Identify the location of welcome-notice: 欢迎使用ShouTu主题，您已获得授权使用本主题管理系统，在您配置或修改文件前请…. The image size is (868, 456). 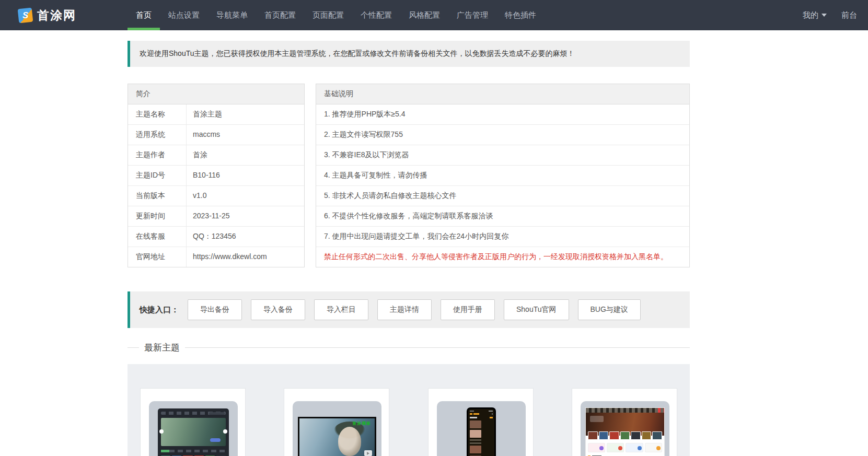
(409, 54).